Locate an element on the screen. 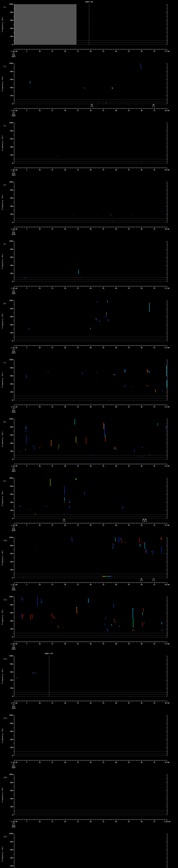 This screenshot has width=178, height=868. panel: (6)Frequency (Hz)100080060040020001:51:0… is located at coordinates (89, 326).